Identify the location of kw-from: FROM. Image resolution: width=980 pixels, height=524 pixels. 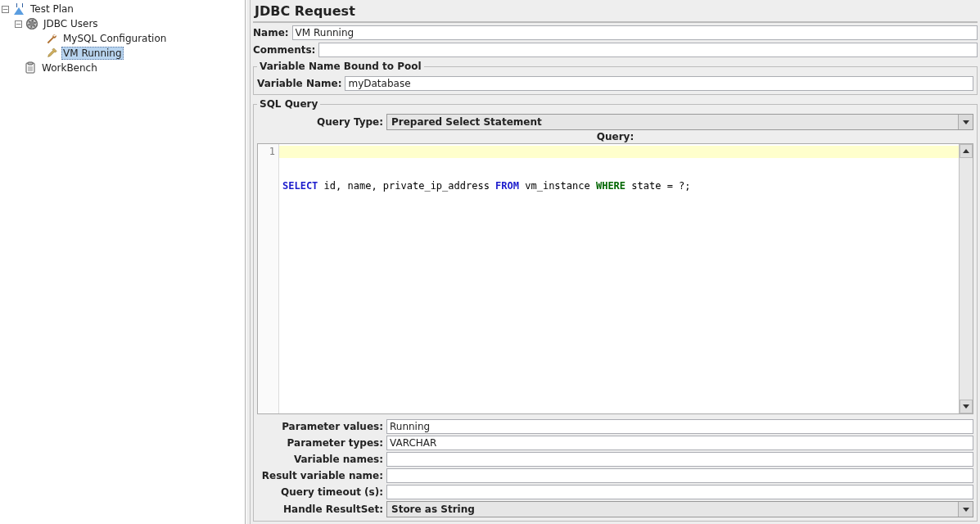
(508, 186).